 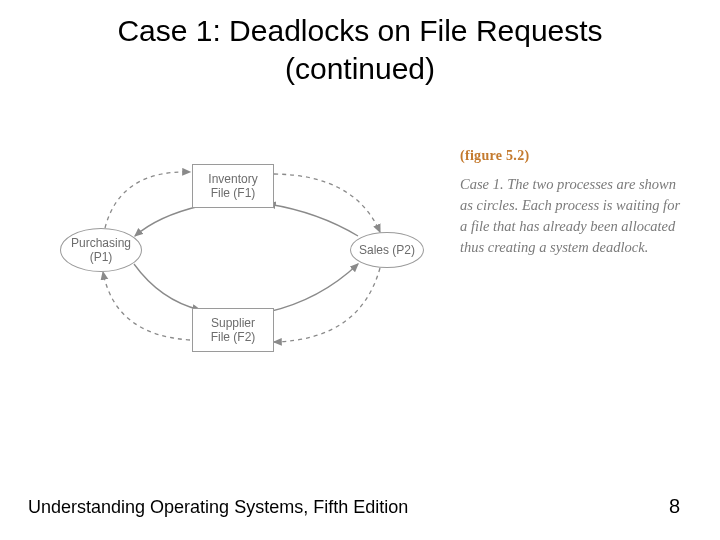 What do you see at coordinates (575, 216) in the screenshot?
I see `figure-text: Case 1. The two processes are shown as c…` at bounding box center [575, 216].